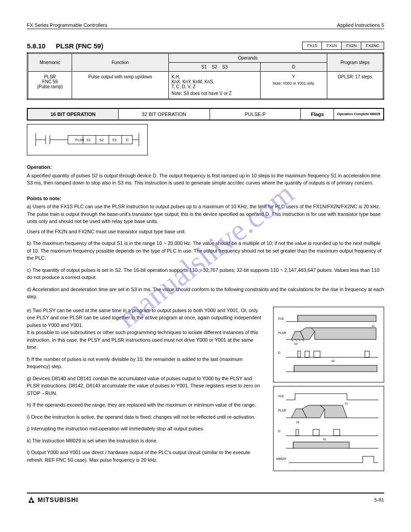  What do you see at coordinates (146, 456) in the screenshot?
I see `para-l: l) Output Y000 and Y001 use direct / har…` at bounding box center [146, 456].